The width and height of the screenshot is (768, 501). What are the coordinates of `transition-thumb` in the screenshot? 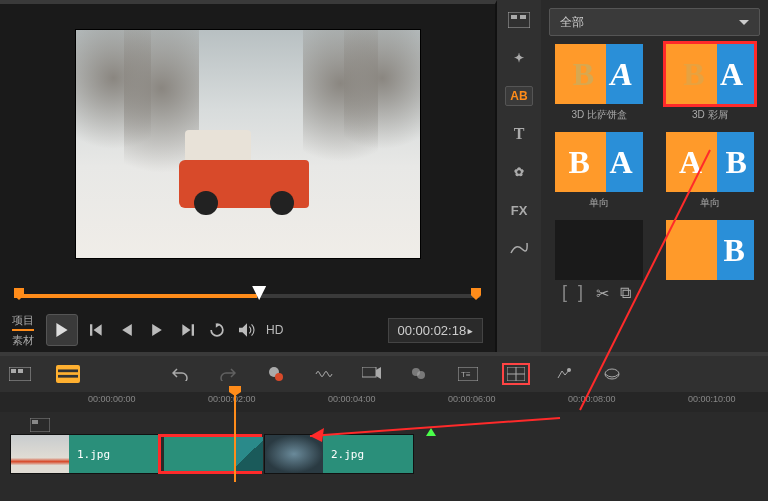 It's located at (600, 250).